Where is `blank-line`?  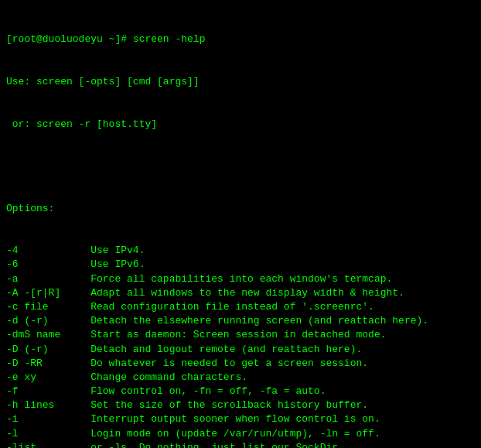 blank-line is located at coordinates (240, 166).